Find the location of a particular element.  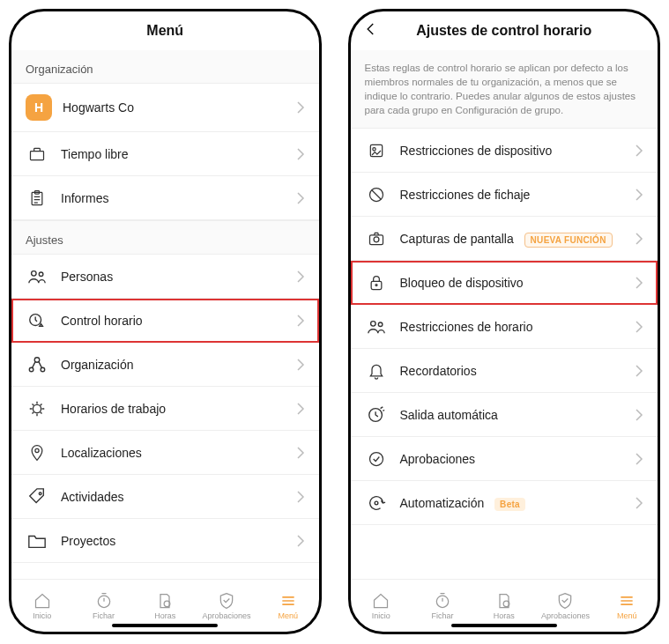

localizaciones-row: Localizaciones is located at coordinates (166, 453).